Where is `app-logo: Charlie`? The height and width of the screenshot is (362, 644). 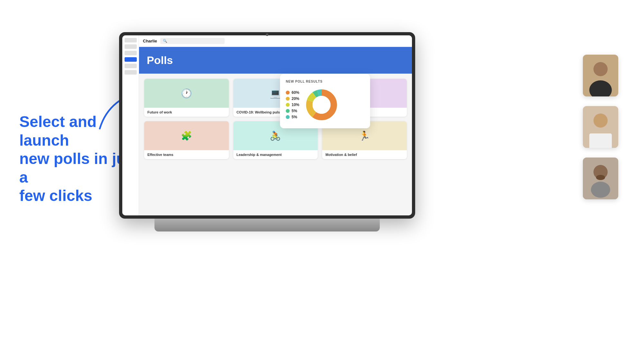
app-logo: Charlie is located at coordinates (150, 41).